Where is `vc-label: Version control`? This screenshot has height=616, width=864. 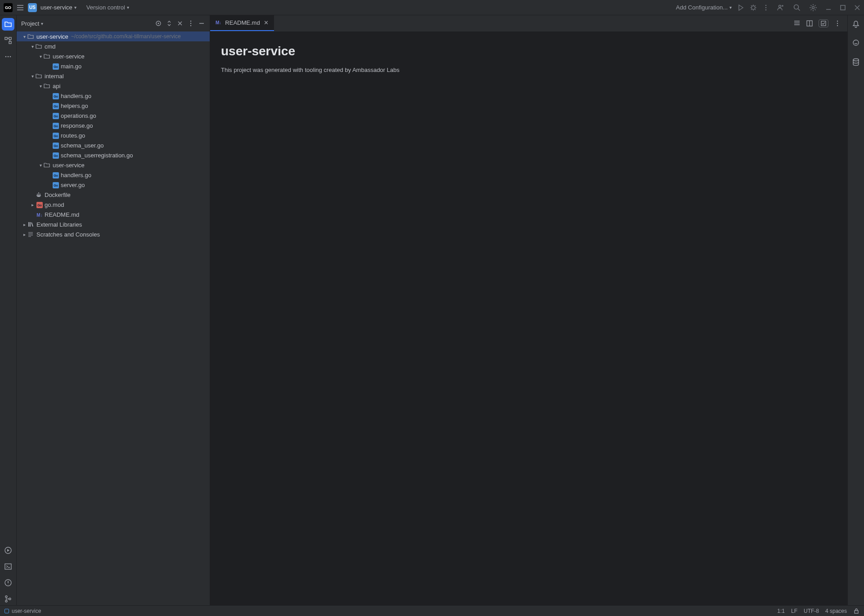 vc-label: Version control is located at coordinates (106, 7).